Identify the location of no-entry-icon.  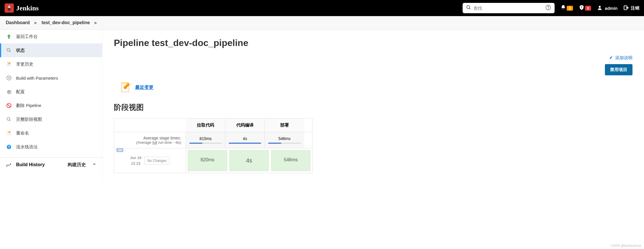
(9, 106).